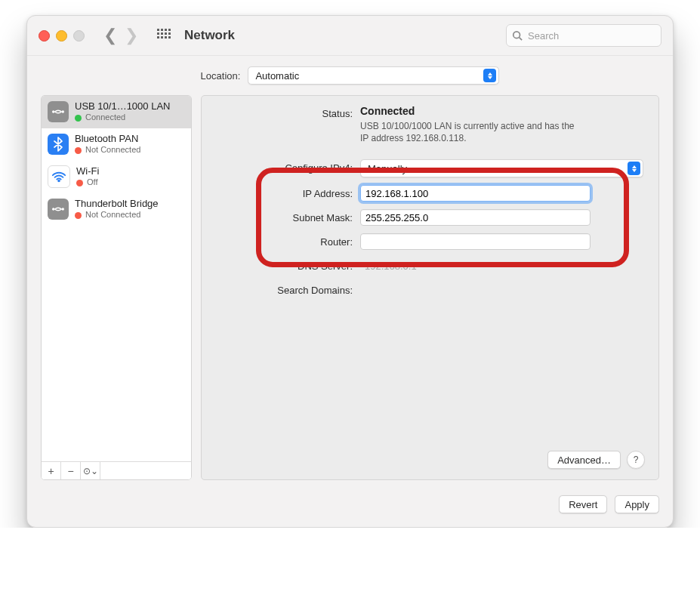  Describe the element at coordinates (88, 171) in the screenshot. I see `sidebar-item-label: Wi-Fi` at that location.